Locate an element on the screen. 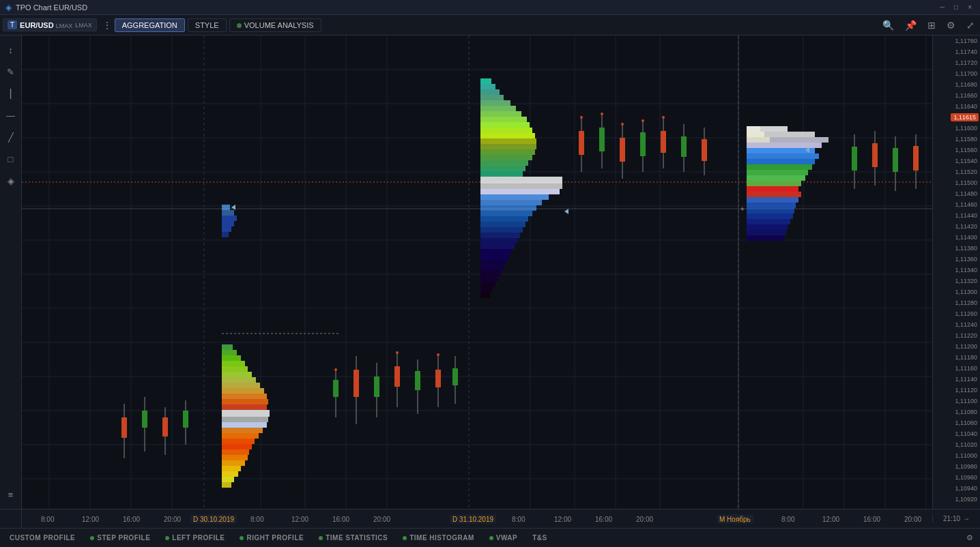 The image size is (980, 547). minimize-button: ─ is located at coordinates (942, 7).